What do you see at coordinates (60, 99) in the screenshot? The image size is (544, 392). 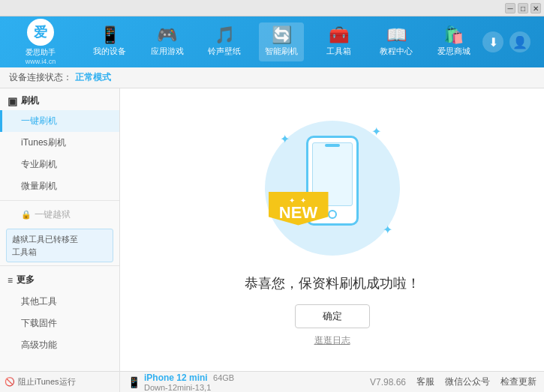 I see `sidebar-section-flash: ▣ 刷机` at bounding box center [60, 99].